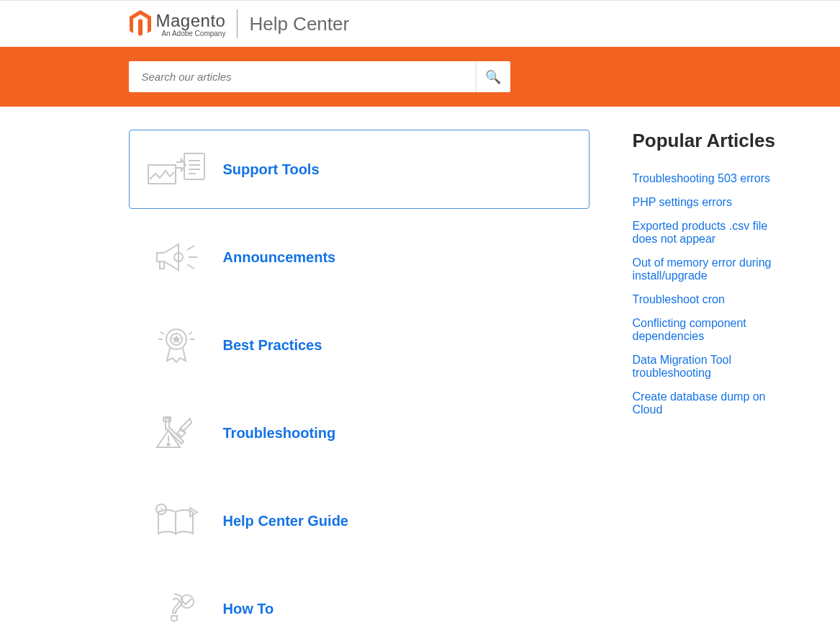  Describe the element at coordinates (238, 24) in the screenshot. I see `header-divider` at that location.